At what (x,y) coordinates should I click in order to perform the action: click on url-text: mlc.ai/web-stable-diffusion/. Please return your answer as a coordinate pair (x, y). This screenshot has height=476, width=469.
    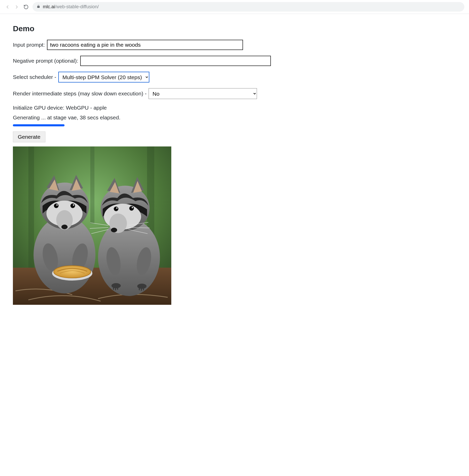
    Looking at the image, I should click on (71, 7).